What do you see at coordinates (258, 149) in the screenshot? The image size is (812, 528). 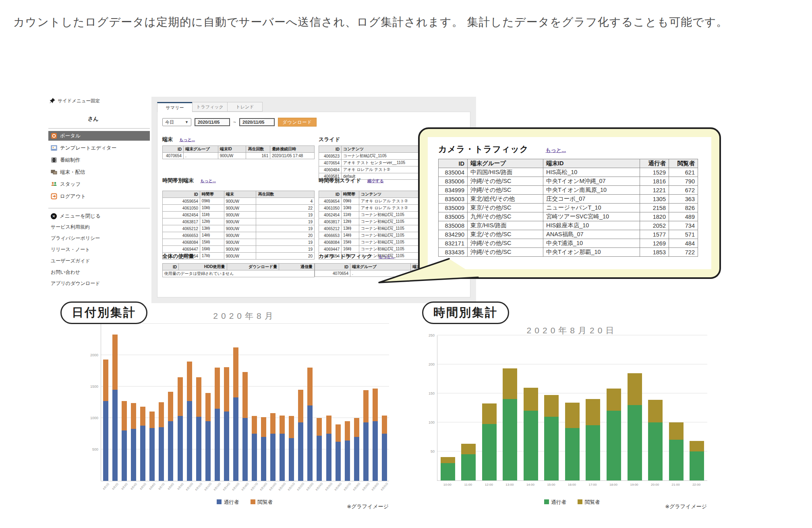 I see `column-header: 再生回数` at bounding box center [258, 149].